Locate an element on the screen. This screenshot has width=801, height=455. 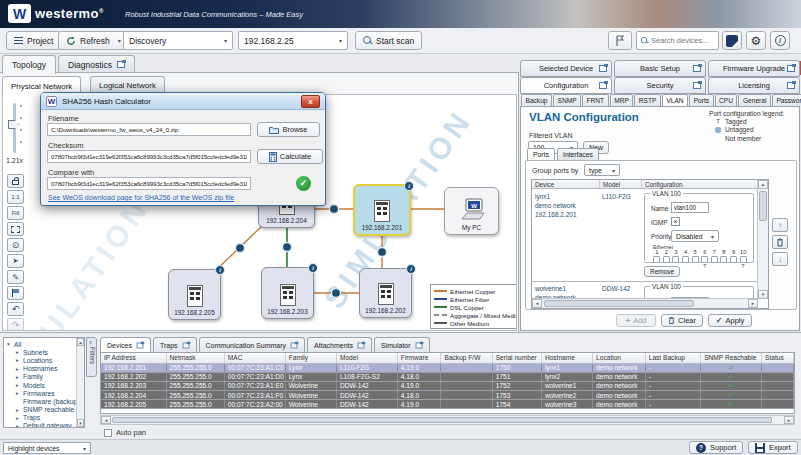
tab-selected-device: Selected Device is located at coordinates (566, 68).